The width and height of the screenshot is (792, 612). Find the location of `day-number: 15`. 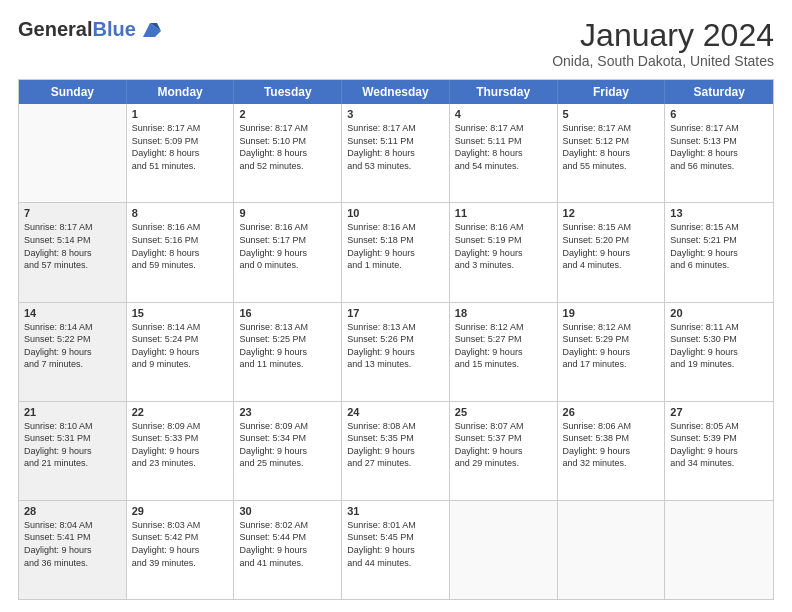

day-number: 15 is located at coordinates (180, 313).